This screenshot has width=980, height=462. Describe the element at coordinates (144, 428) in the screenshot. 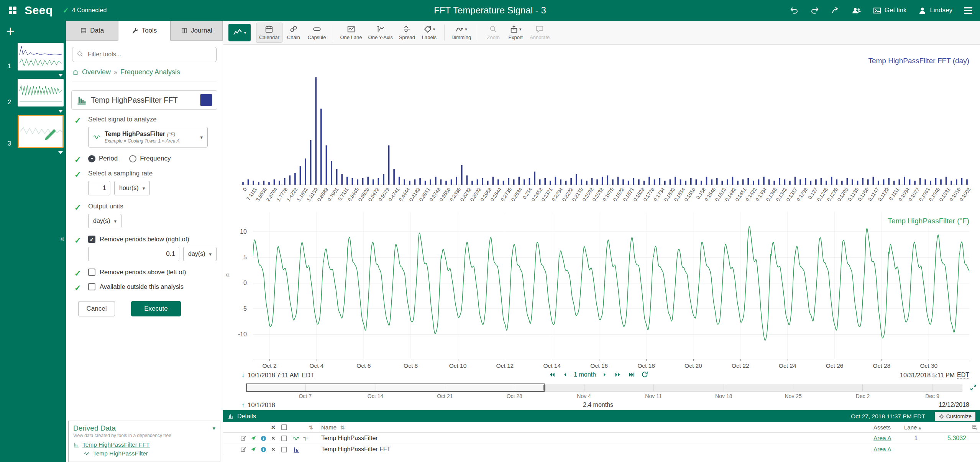

I see `derived-data-header: Derived Data ▾` at that location.